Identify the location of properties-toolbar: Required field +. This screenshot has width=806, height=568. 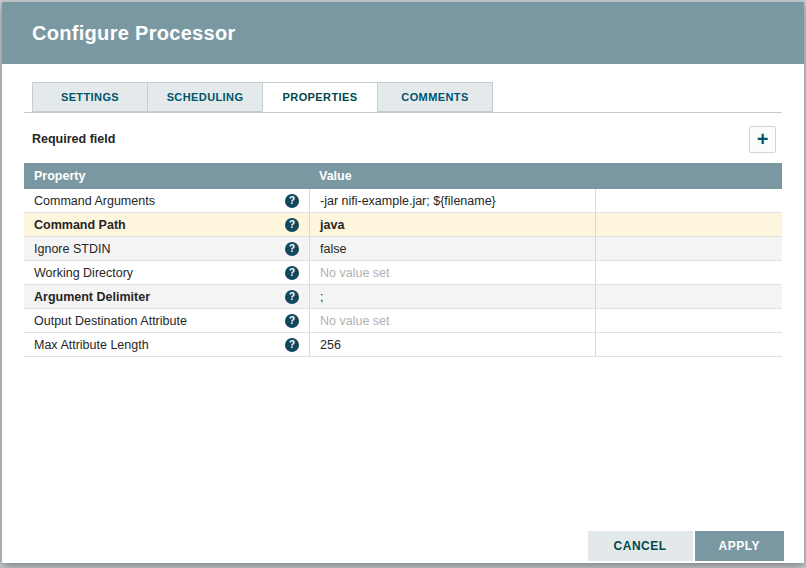
(404, 139).